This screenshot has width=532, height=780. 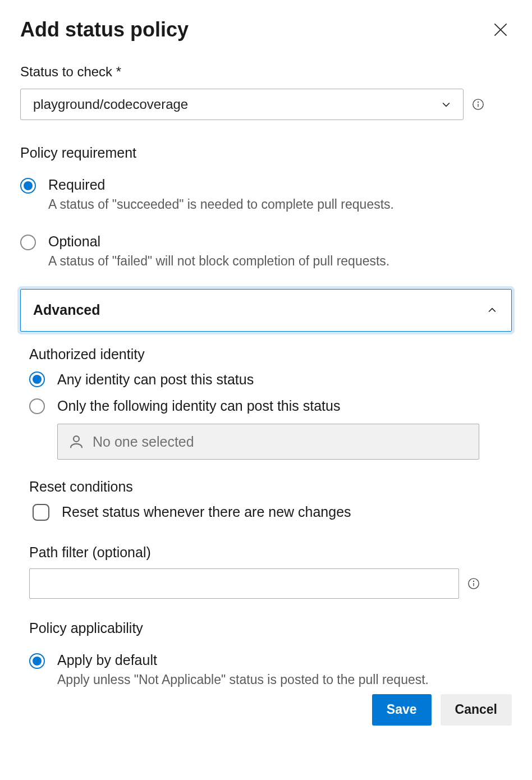 What do you see at coordinates (199, 406) in the screenshot?
I see `radio-label: Only the following identity can post thi…` at bounding box center [199, 406].